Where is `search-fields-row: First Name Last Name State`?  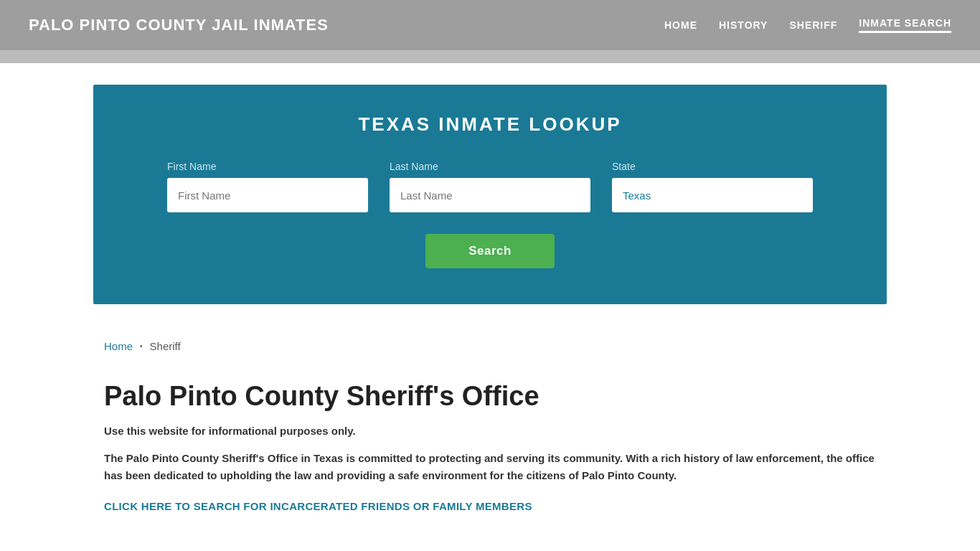 search-fields-row: First Name Last Name State is located at coordinates (490, 187).